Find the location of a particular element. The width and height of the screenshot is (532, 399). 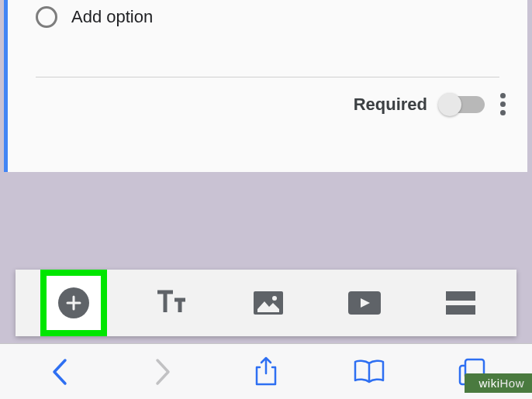

required-label: Required is located at coordinates (391, 105).